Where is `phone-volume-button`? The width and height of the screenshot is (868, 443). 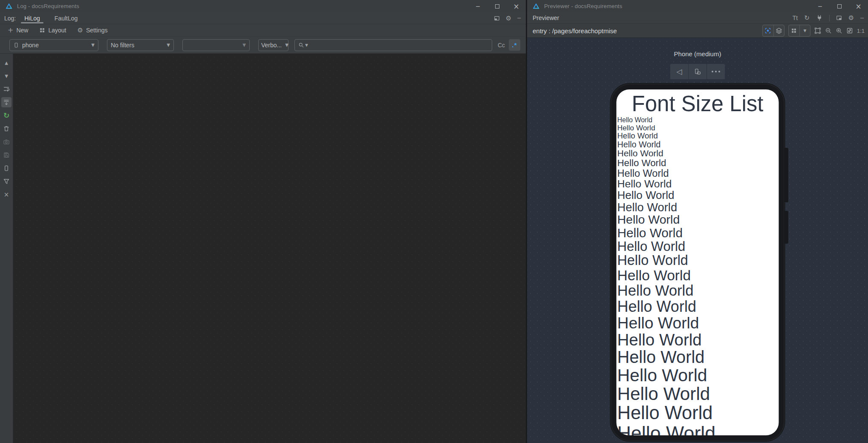 phone-volume-button is located at coordinates (786, 175).